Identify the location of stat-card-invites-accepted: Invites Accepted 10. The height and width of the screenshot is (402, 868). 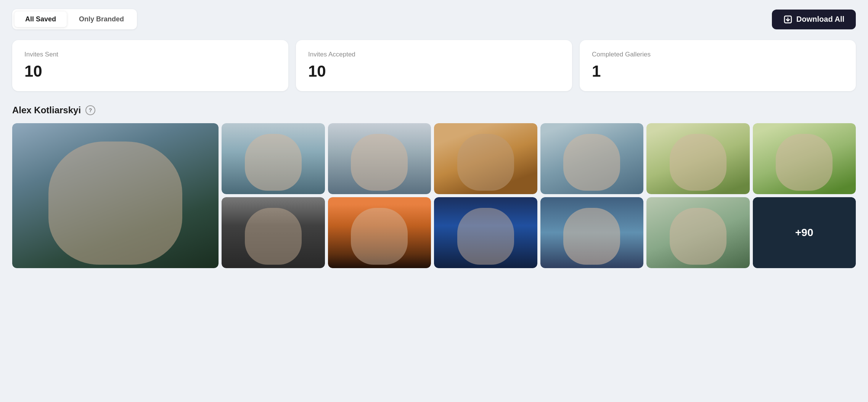
(434, 66).